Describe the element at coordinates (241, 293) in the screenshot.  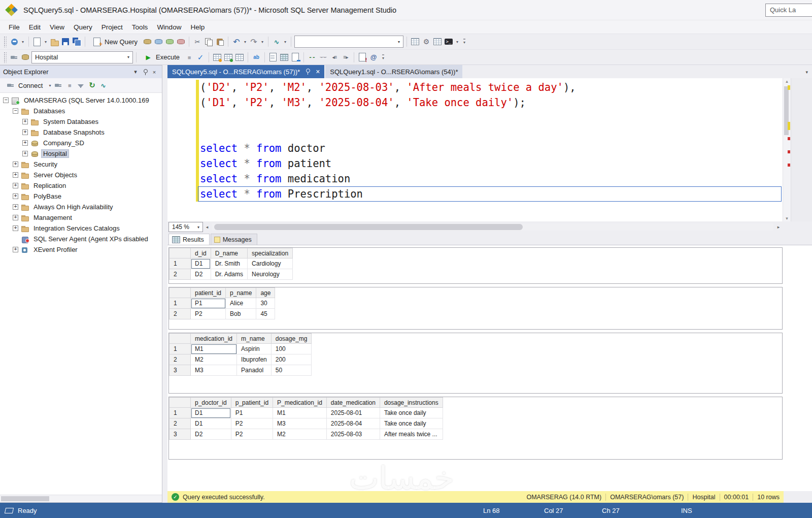
I see `column-header: p_name` at that location.